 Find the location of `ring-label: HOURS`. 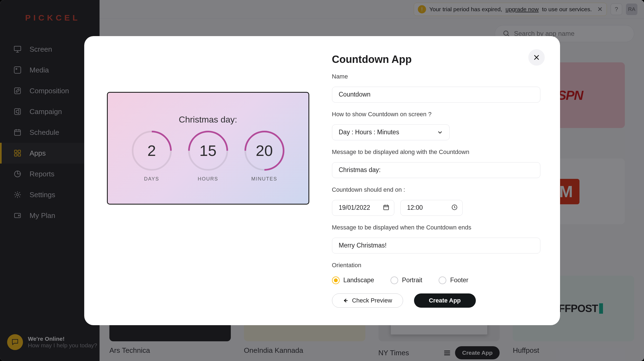

ring-label: HOURS is located at coordinates (208, 179).